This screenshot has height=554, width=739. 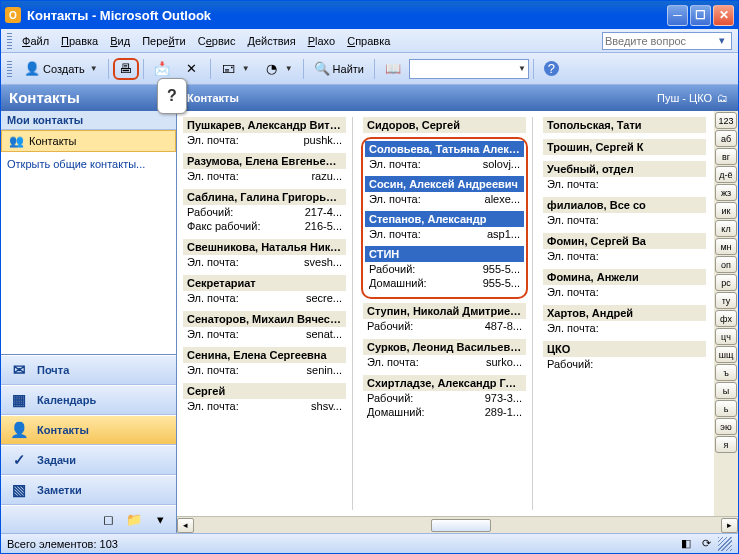 I want to click on index-button: эю, so click(x=726, y=426).